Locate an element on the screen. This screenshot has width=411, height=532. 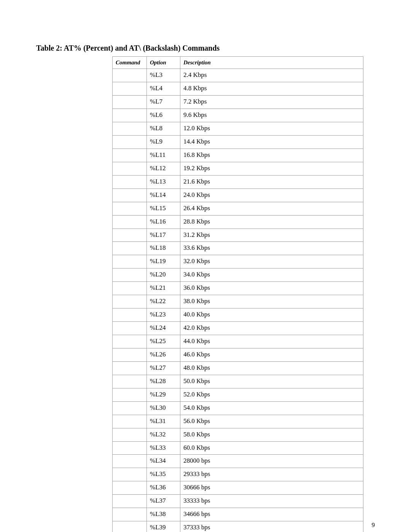
cell-description: 46.0 Kbps is located at coordinates (272, 355).